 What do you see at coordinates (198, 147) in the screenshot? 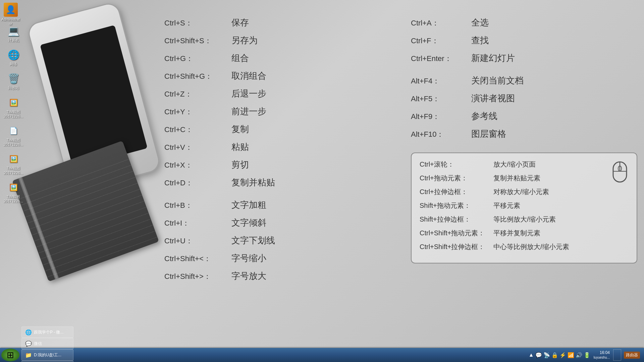
I see `shortcut-key: Ctrl+V：` at bounding box center [198, 147].